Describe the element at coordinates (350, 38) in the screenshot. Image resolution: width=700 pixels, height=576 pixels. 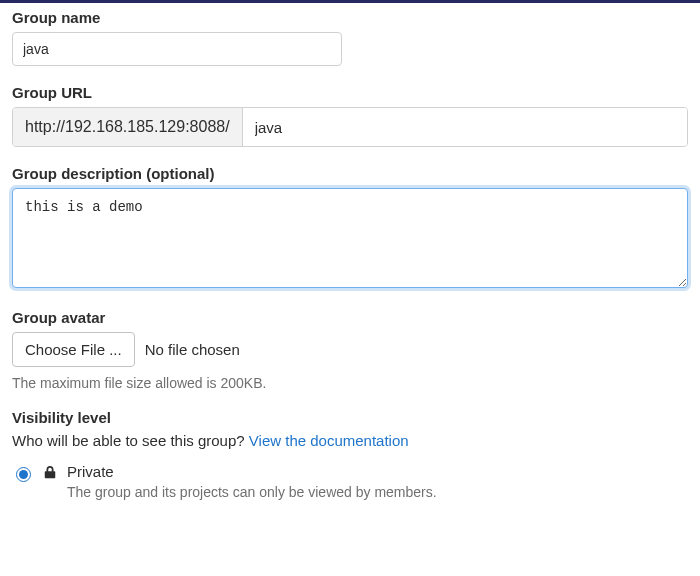
I see `group-name-section: Group name` at that location.